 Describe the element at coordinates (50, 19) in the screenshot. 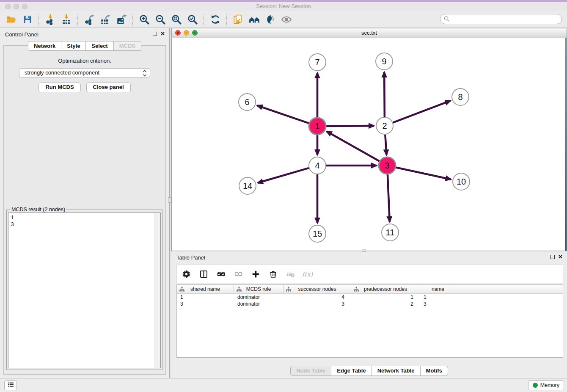

I see `import-network-button` at that location.